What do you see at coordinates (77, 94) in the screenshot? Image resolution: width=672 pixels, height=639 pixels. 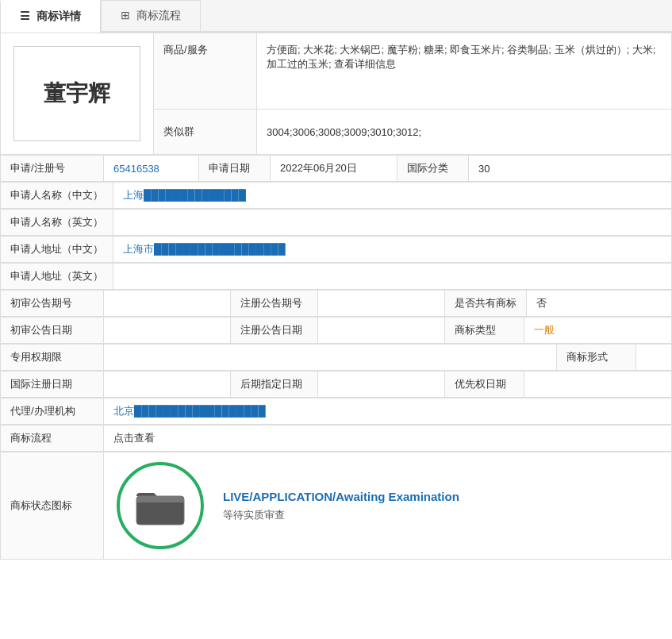 I see `trademark-logo: 董宇辉` at bounding box center [77, 94].